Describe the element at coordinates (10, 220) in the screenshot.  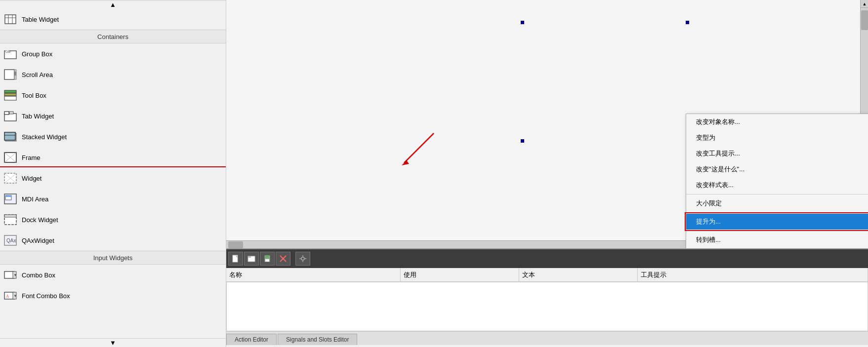
I see `dockwidget-icon` at that location.